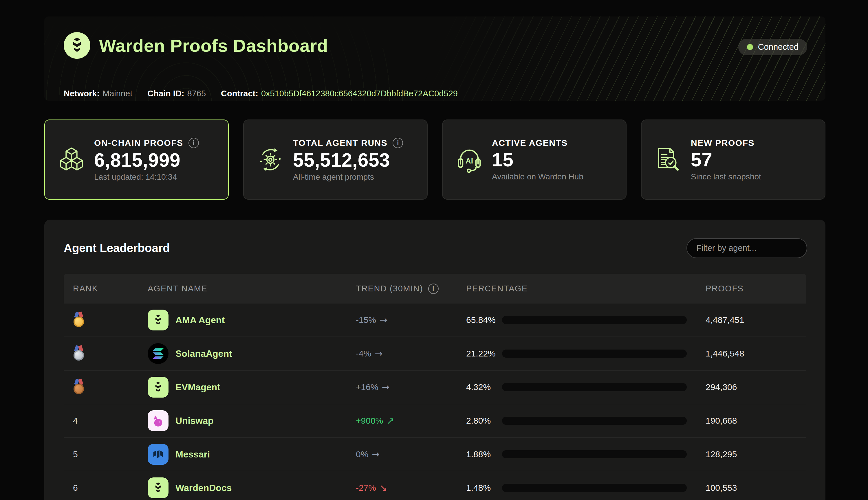 The width and height of the screenshot is (868, 500). I want to click on stats-row: ON-CHAIN PROOFS 6,815,999 Last updated: …, so click(435, 159).